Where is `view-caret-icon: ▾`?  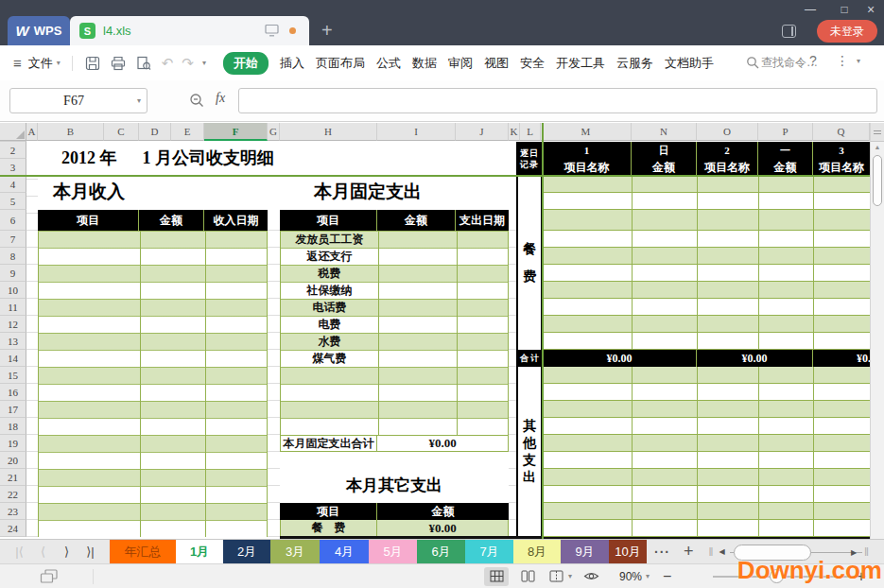 view-caret-icon: ▾ is located at coordinates (570, 577).